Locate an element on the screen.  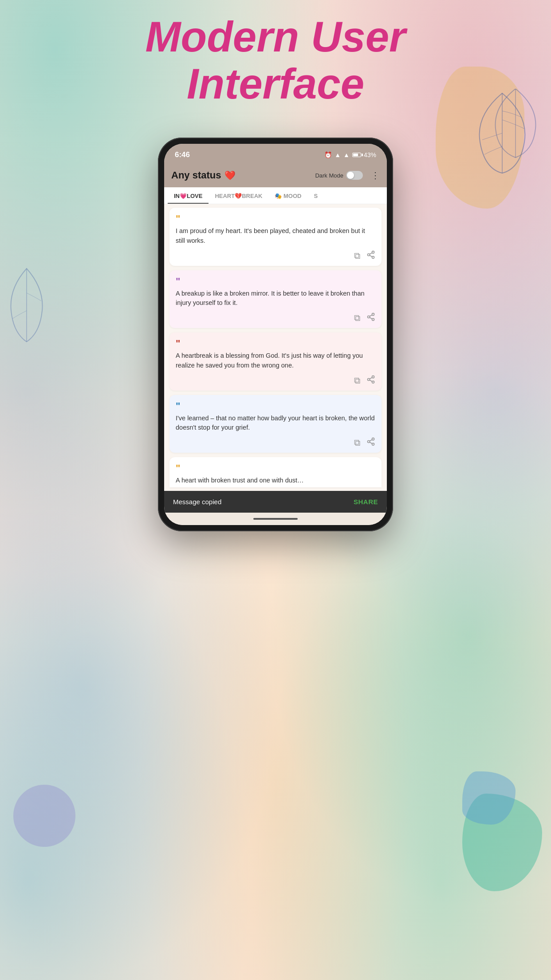
quote-card-1: " I am proud of my heart. It's been play… is located at coordinates (276, 237).